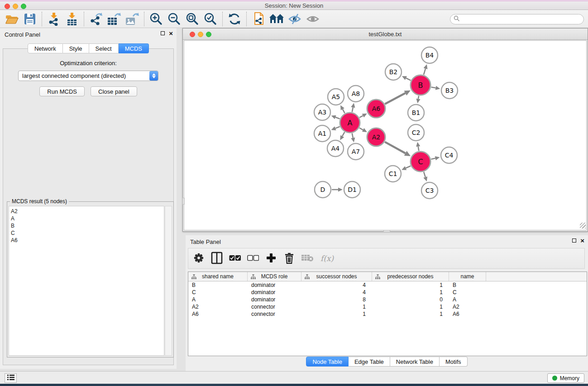 Image resolution: width=588 pixels, height=386 pixels. What do you see at coordinates (327, 258) in the screenshot?
I see `function-builder-button: f(x)` at bounding box center [327, 258].